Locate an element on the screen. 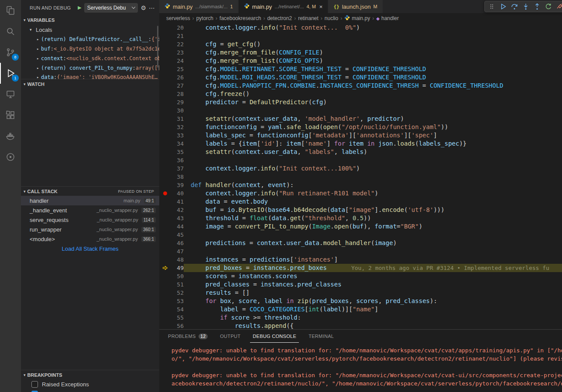  stack-frame-row: <module>_nuclio_wrapper.py366:1 is located at coordinates (90, 239).